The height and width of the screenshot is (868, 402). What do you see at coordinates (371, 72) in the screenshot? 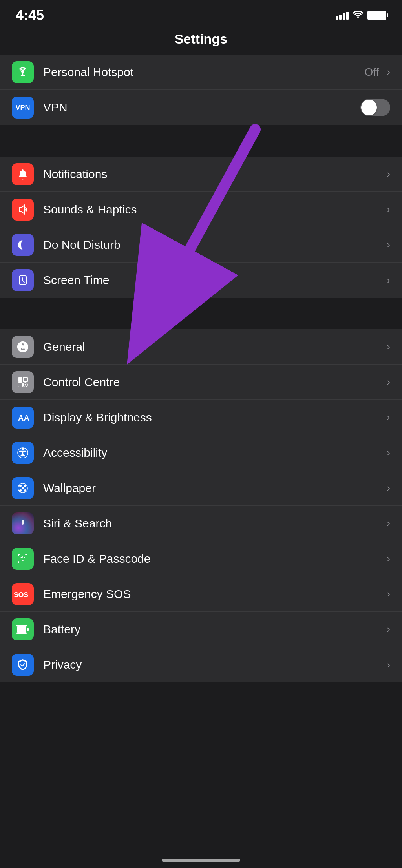
I see `personal-hotspot-value: Off` at bounding box center [371, 72].